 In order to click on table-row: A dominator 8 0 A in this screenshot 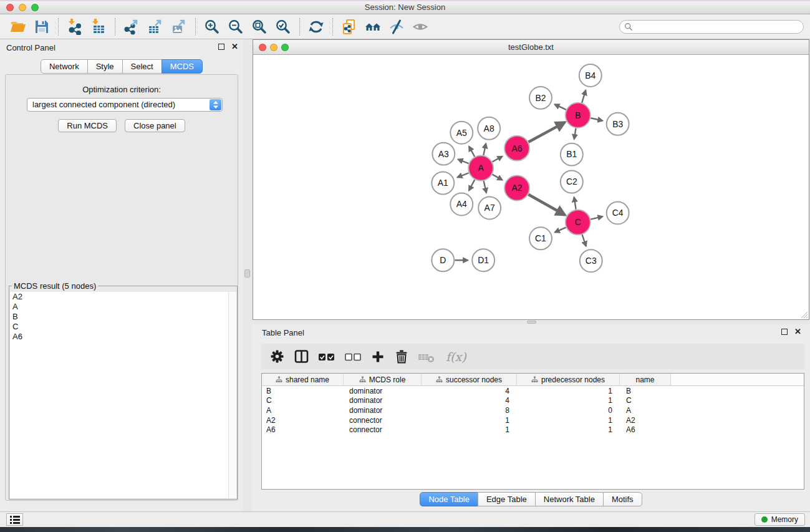, I will do `click(533, 410)`.